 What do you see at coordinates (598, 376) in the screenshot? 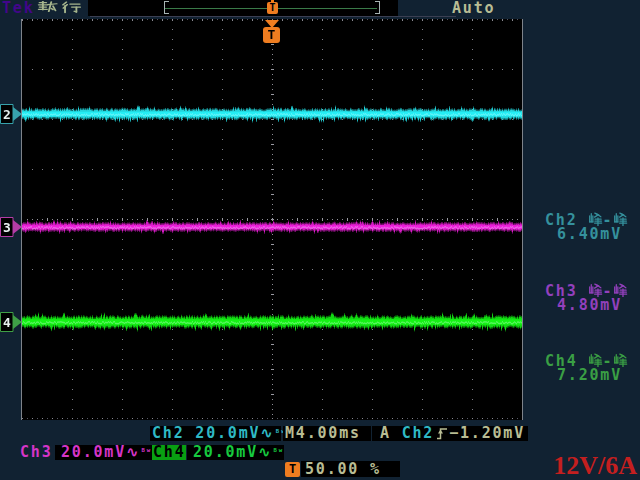
I see `measurement-ch4-value: 7.20mV` at bounding box center [598, 376].